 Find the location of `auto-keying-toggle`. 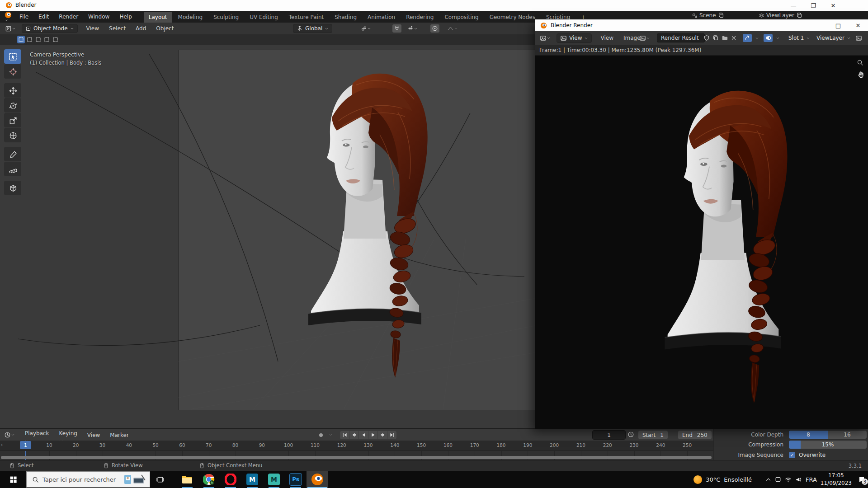

auto-keying-toggle is located at coordinates (321, 435).